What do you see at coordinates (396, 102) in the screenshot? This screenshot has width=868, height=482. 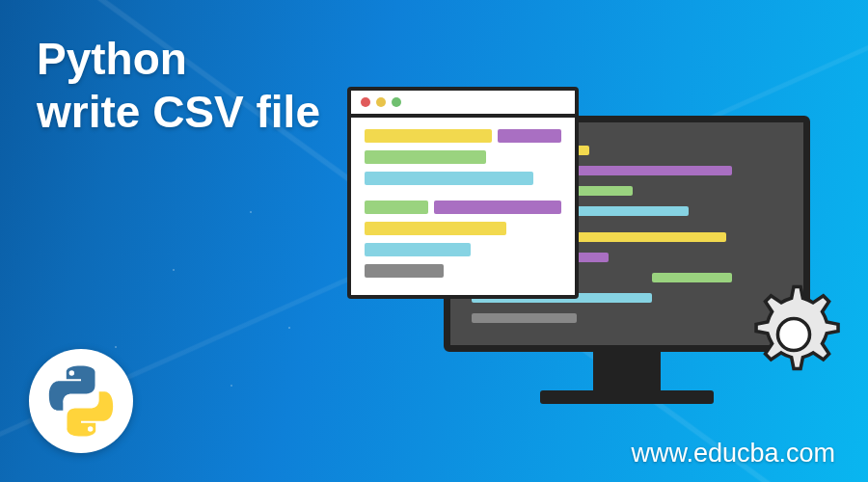 I see `traffic-light-zoom-icon` at bounding box center [396, 102].